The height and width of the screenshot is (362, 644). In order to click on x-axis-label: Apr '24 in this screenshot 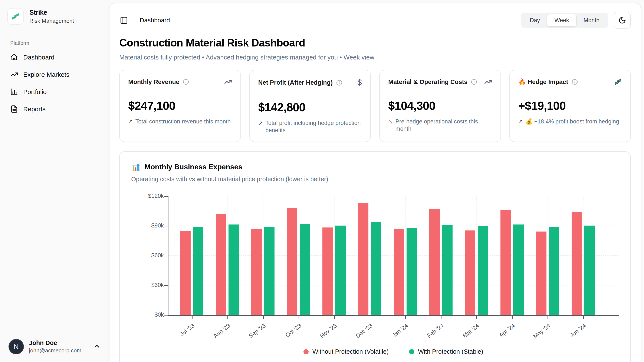, I will do `click(507, 330)`.